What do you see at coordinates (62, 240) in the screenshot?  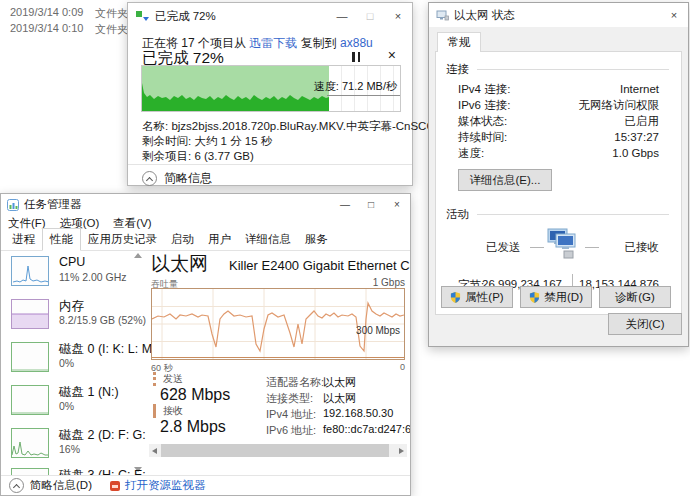 I see `tab-performance: 性能` at bounding box center [62, 240].